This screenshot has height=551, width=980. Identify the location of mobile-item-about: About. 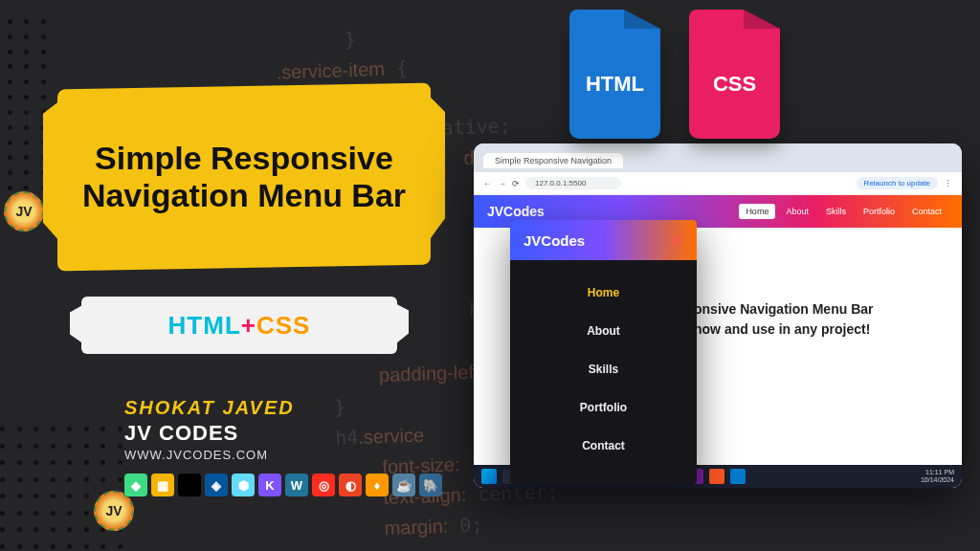
(603, 331).